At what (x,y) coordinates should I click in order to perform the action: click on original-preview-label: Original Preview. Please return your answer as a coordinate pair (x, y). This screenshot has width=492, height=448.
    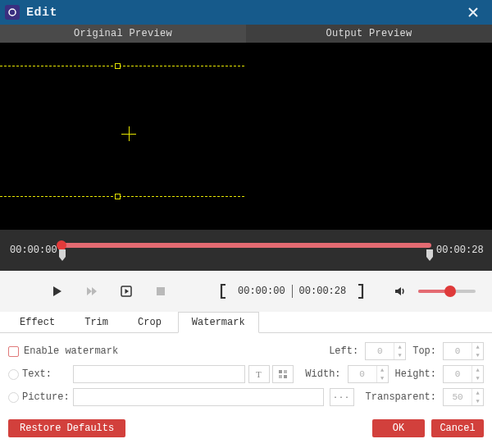
    Looking at the image, I should click on (123, 34).